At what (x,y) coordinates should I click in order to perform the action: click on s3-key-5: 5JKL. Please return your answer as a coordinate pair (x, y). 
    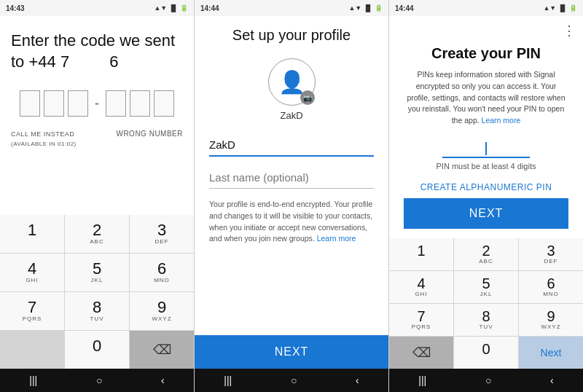
    Looking at the image, I should click on (486, 287).